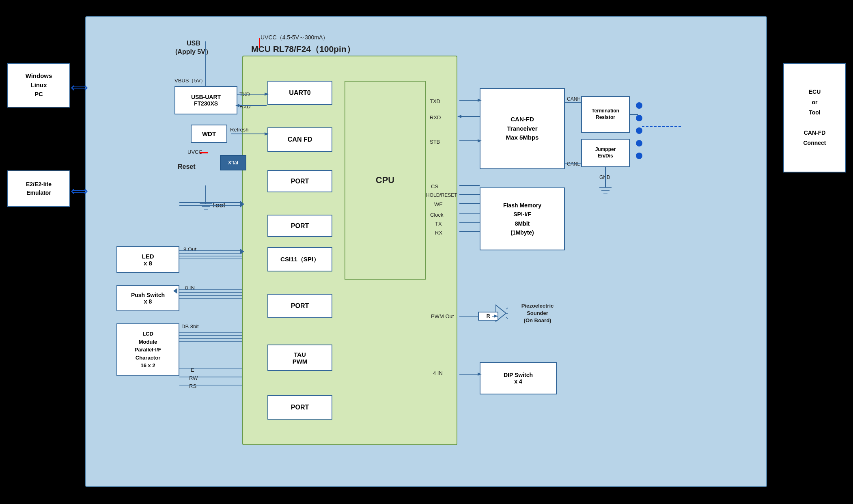 The image size is (853, 504). I want to click on refresh-label: Refresh, so click(239, 130).